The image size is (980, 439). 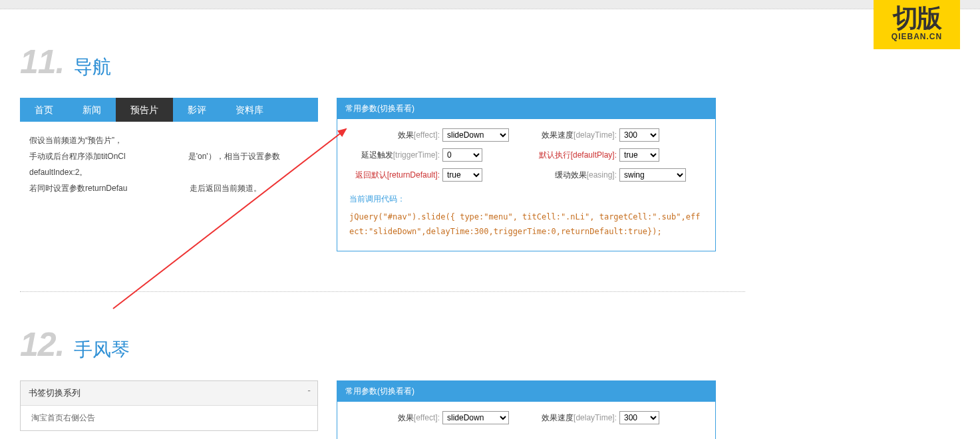 I want to click on nav-item-database: 资料库, so click(x=249, y=110).